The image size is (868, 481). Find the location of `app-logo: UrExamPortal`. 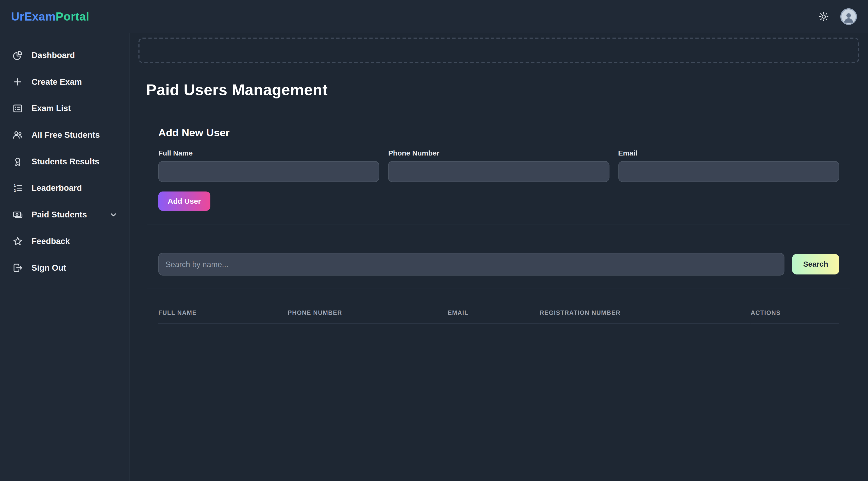

app-logo: UrExamPortal is located at coordinates (50, 17).